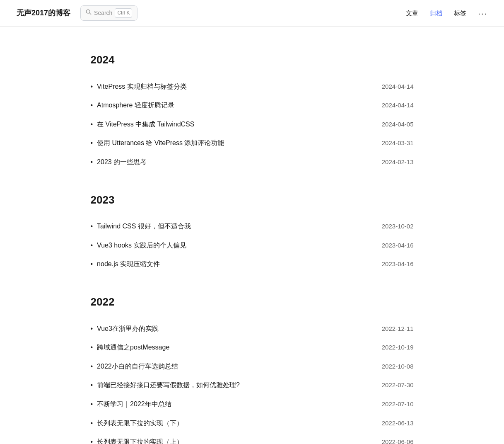 This screenshot has width=504, height=444. I want to click on post-item-left: •在 VitePress 中集成 TailwindCSS, so click(142, 124).